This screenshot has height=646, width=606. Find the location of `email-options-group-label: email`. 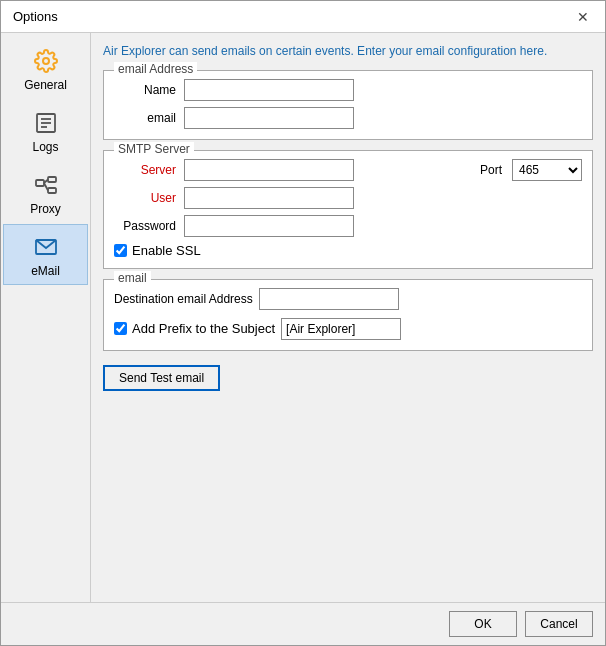

email-options-group-label: email is located at coordinates (132, 278).